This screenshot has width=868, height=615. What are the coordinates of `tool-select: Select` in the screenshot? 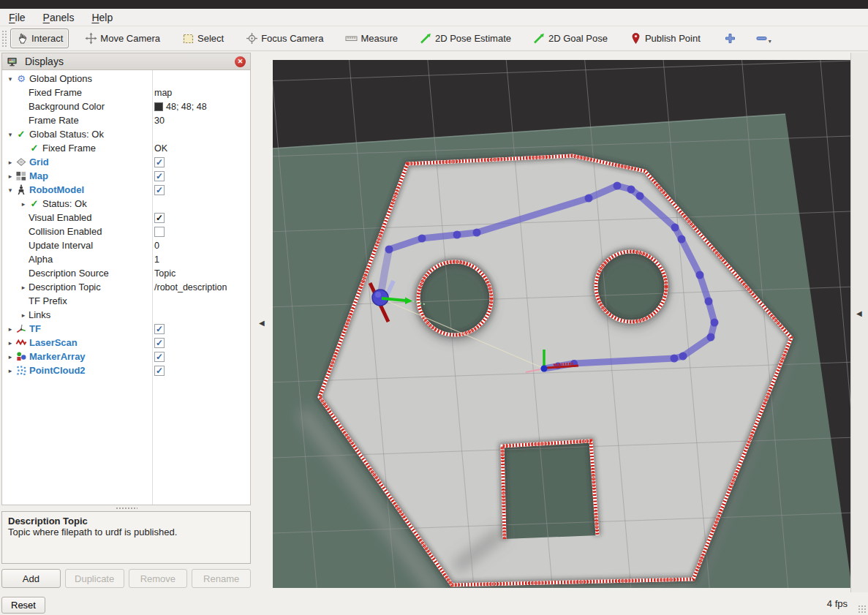 It's located at (203, 38).